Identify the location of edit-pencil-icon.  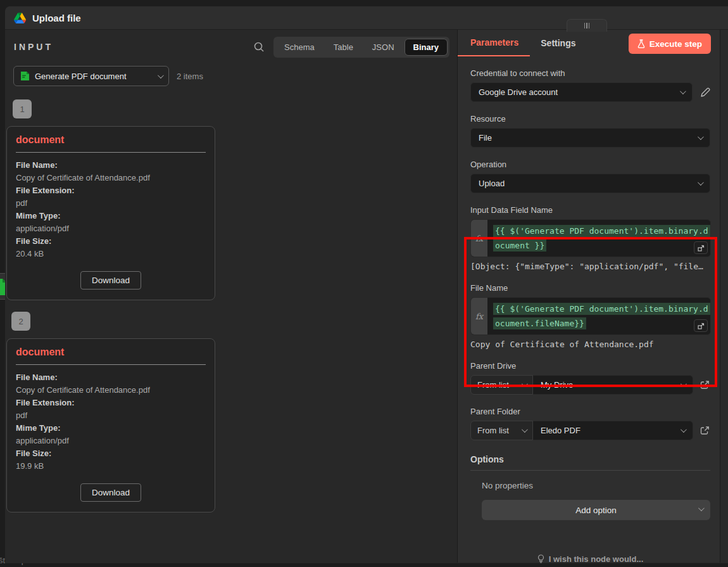
(705, 92).